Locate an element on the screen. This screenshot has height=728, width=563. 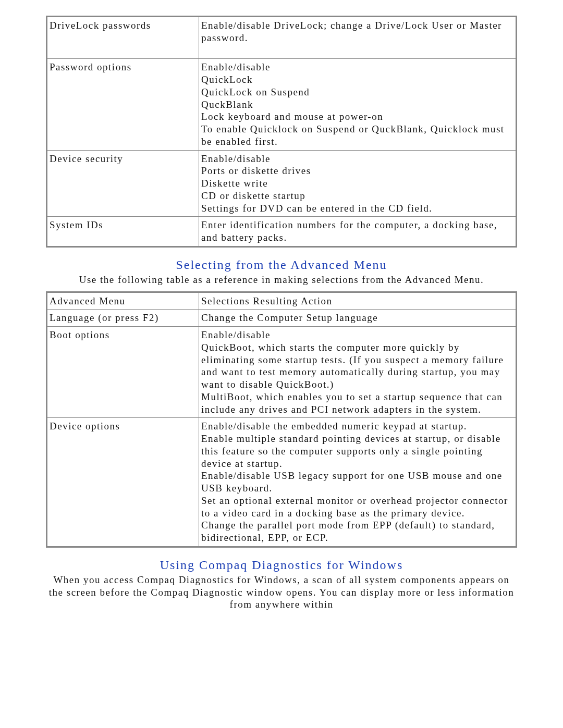
advanced-item-desc: Enable/disableQuickBoot, which starts th… is located at coordinates (358, 372).